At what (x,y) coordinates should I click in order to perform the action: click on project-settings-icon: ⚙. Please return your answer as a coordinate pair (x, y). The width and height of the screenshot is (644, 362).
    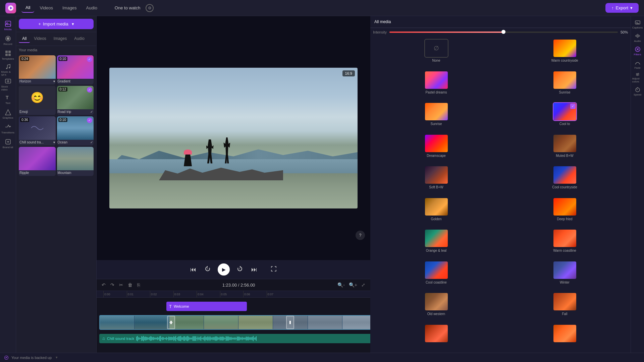
    Looking at the image, I should click on (150, 8).